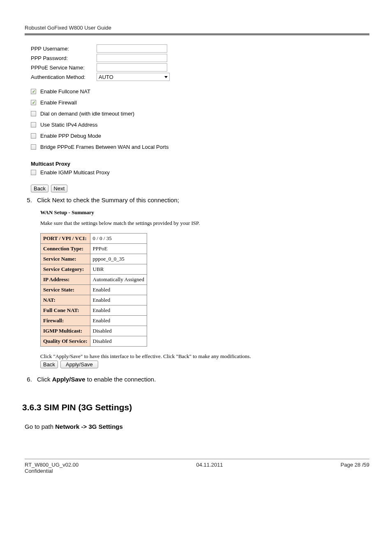 Image resolution: width=392 pixels, height=555 pixels. What do you see at coordinates (94, 249) in the screenshot?
I see `table-row: Connection Type:PPPoE` at bounding box center [94, 249].